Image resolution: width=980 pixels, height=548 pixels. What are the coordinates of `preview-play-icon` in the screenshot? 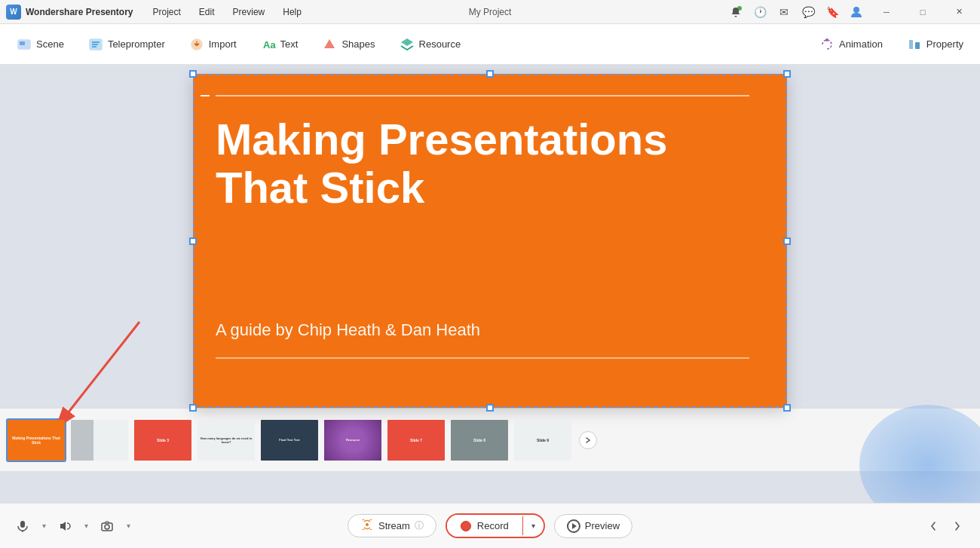 It's located at (574, 526).